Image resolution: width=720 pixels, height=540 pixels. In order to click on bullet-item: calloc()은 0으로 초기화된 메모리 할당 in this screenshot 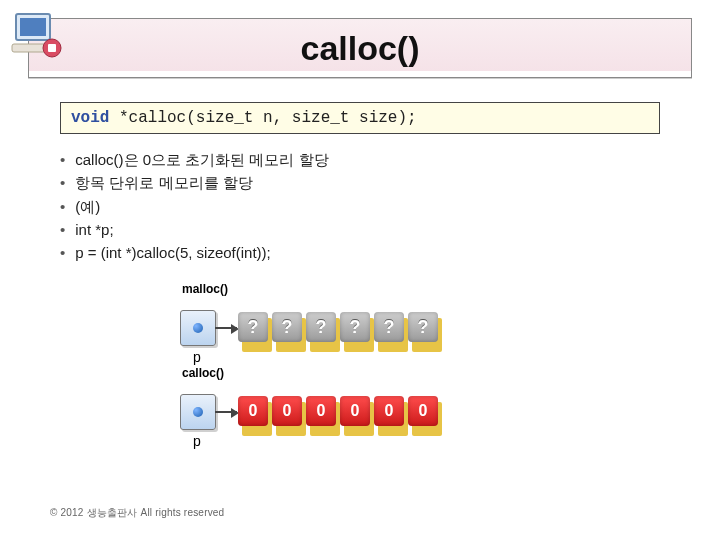, I will do `click(360, 160)`.